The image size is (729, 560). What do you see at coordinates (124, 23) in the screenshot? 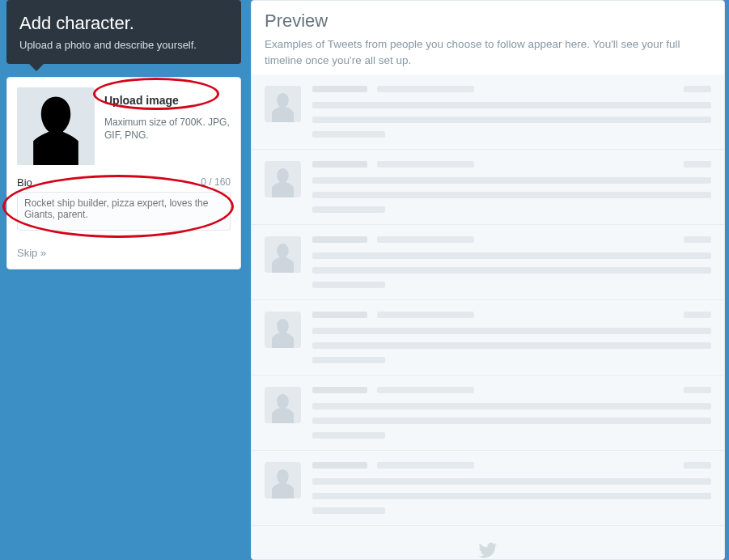
I see `tooltip-title: Add character.` at bounding box center [124, 23].